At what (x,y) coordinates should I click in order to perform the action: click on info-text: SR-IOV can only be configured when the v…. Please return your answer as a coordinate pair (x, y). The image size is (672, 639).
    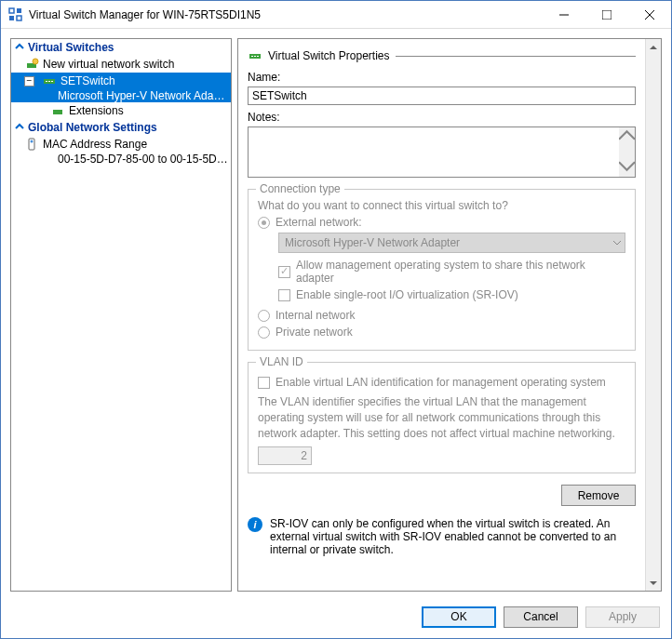
    Looking at the image, I should click on (452, 537).